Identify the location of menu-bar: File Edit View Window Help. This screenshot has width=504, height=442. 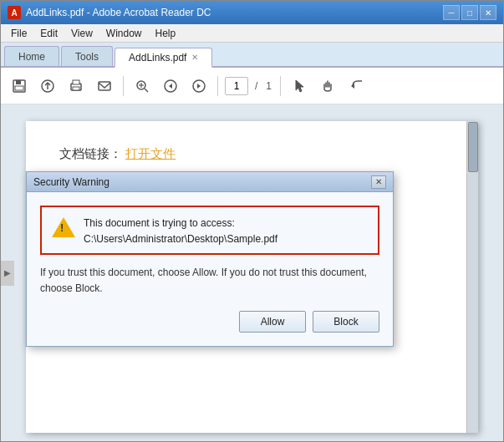
(252, 33).